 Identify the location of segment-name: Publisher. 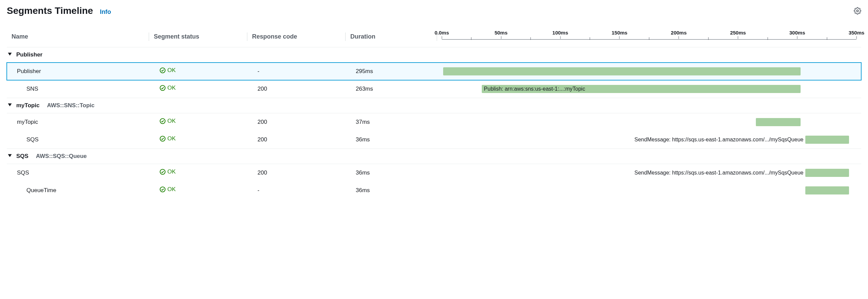
(78, 71).